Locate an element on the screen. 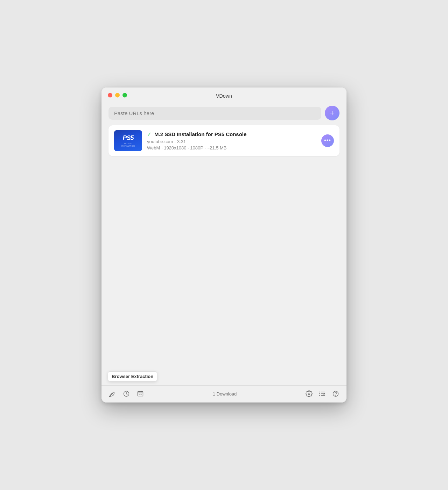 The width and height of the screenshot is (448, 490). download-meta: WebM · 1920x1080 · 1080P · ~21.5 MB is located at coordinates (232, 148).